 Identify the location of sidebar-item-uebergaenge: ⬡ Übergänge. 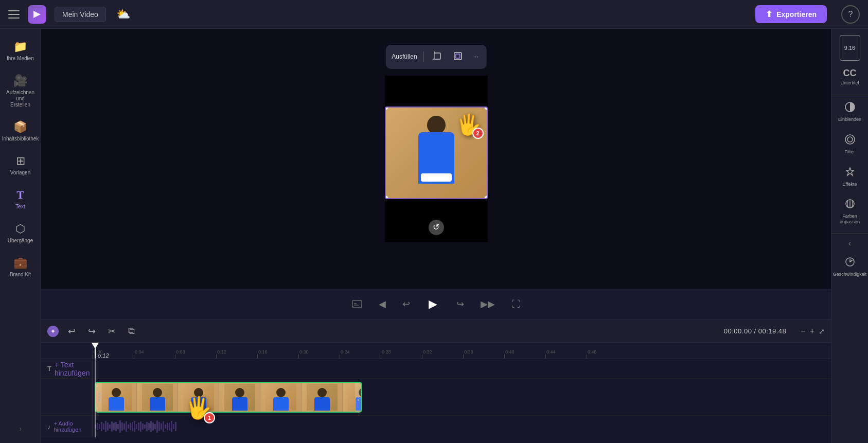
(21, 233).